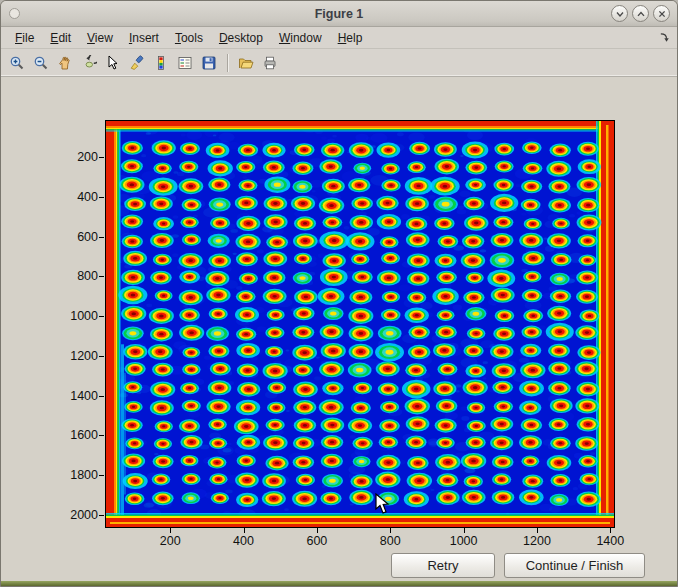 The width and height of the screenshot is (678, 587). I want to click on open-folder-icon, so click(246, 63).